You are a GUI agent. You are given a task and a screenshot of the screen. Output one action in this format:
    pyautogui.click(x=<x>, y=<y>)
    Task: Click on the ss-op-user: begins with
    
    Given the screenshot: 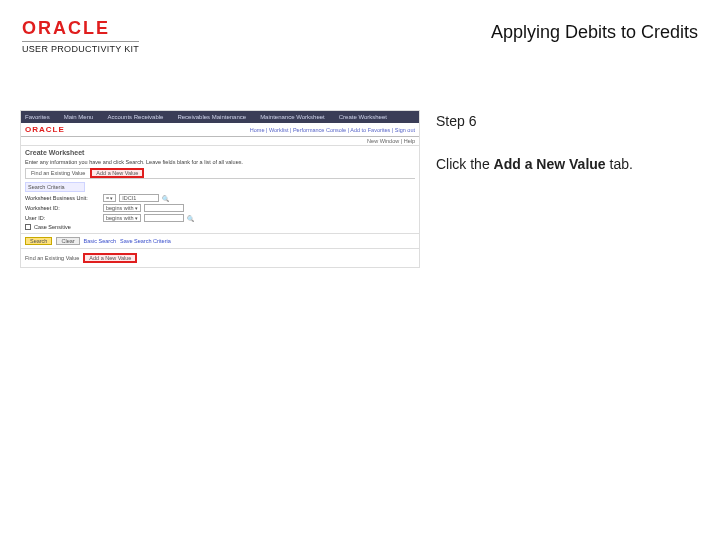 What is the action you would take?
    pyautogui.click(x=122, y=218)
    